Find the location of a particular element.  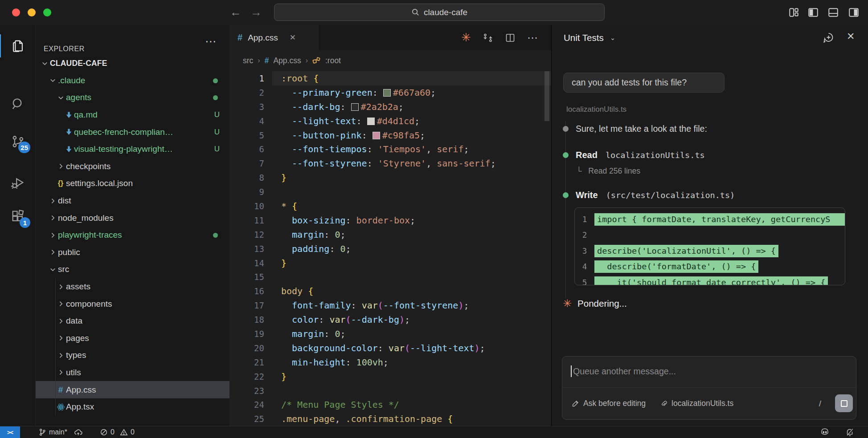

remote-indicator: >< is located at coordinates (10, 432).